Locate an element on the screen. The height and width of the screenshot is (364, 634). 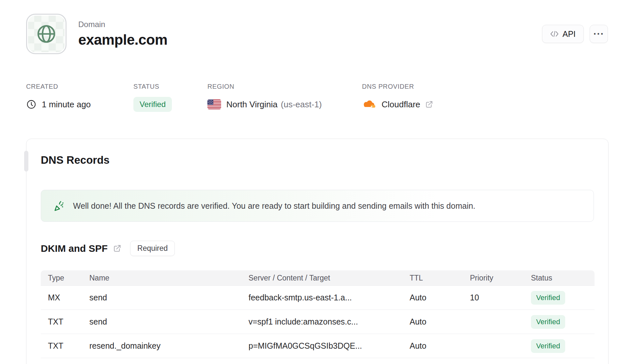
record-content: p=MIGfMA0GCSqGSIb3DQE... is located at coordinates (322, 346).